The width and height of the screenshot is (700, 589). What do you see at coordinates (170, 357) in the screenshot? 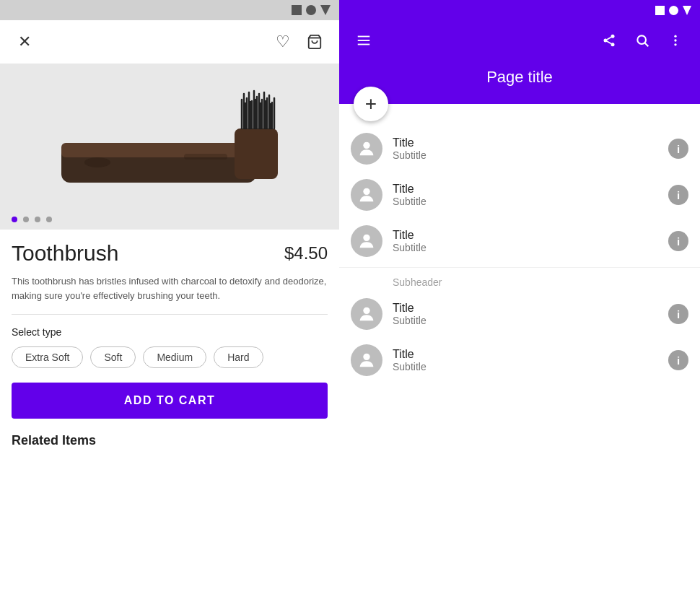
I see `type-options: Extra Soft Soft Medium Hard` at bounding box center [170, 357].